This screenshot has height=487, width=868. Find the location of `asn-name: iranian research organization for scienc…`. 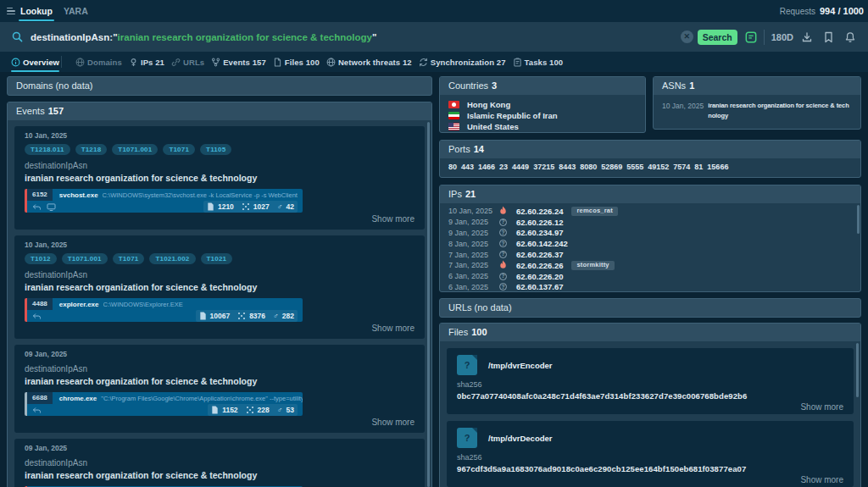

asn-name: iranian research organization for scienc… is located at coordinates (780, 111).